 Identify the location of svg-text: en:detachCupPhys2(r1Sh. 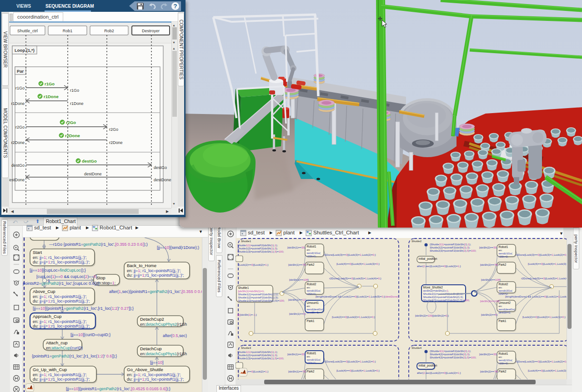
(164, 324).